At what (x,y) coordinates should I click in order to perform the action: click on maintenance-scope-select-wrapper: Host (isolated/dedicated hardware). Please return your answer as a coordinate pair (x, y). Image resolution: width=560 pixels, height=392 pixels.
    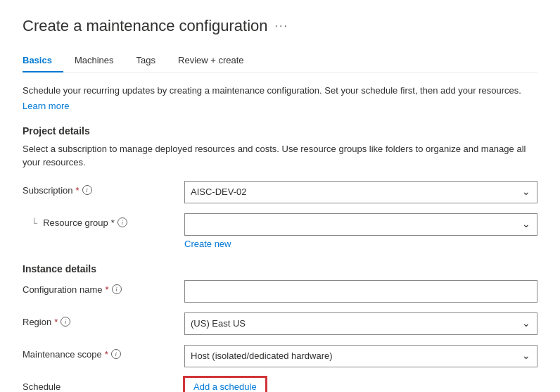
    Looking at the image, I should click on (361, 356).